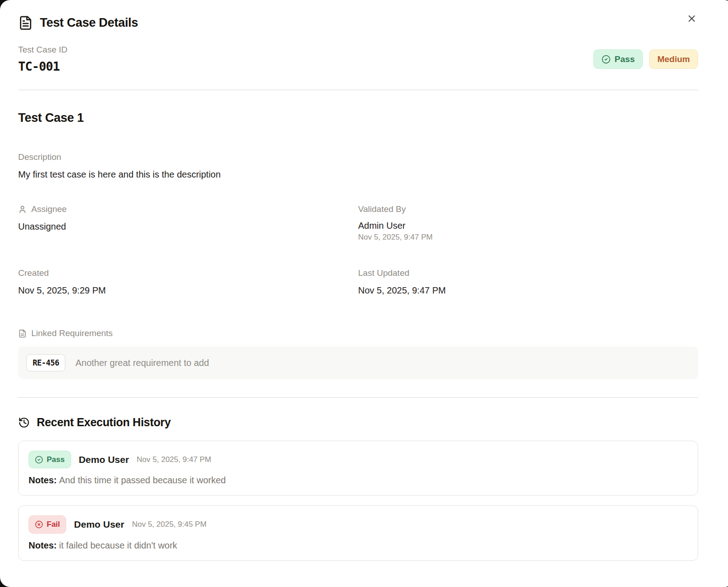  What do you see at coordinates (169, 524) in the screenshot?
I see `execution-time: Nov 5, 2025, 9:45 PM` at bounding box center [169, 524].